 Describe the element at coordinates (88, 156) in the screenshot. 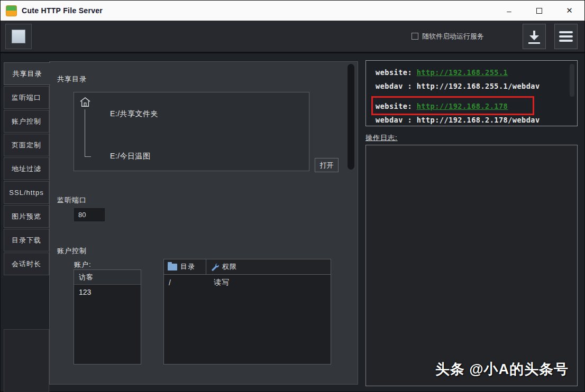

I see `tree-connector-elbow` at that location.